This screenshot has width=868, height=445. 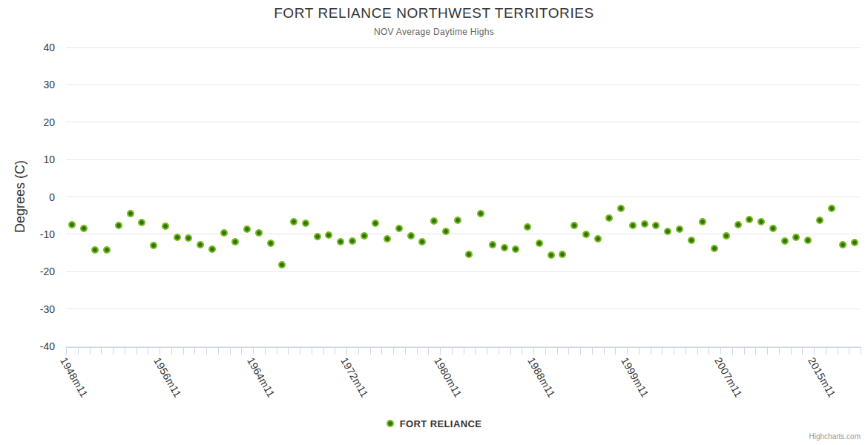 What do you see at coordinates (27, 159) in the screenshot?
I see `y-axis-tick-label: 10` at bounding box center [27, 159].